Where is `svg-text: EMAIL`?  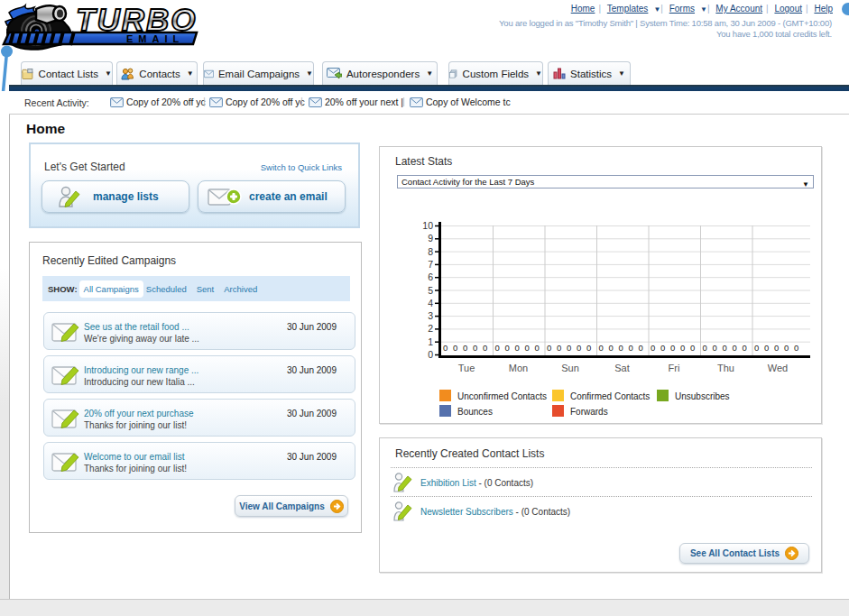 svg-text: EMAIL is located at coordinates (155, 39).